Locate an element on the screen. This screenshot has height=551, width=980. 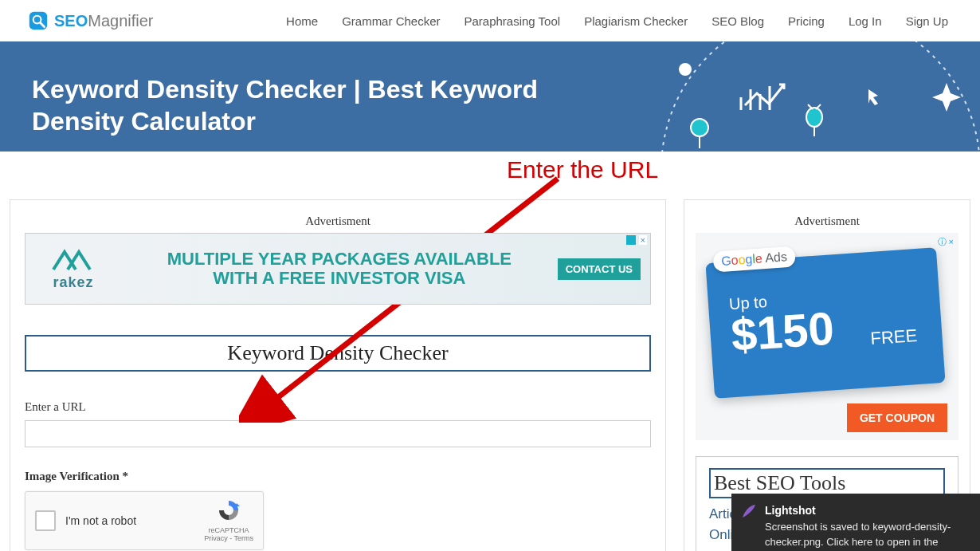
side-ad-label: Advertisment is located at coordinates (827, 222).